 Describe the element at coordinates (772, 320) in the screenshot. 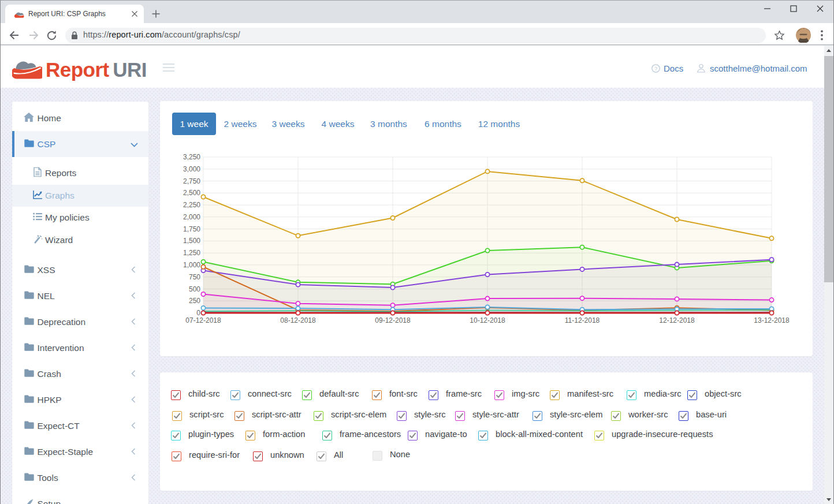

I see `svg-text: 13-12-2018` at that location.